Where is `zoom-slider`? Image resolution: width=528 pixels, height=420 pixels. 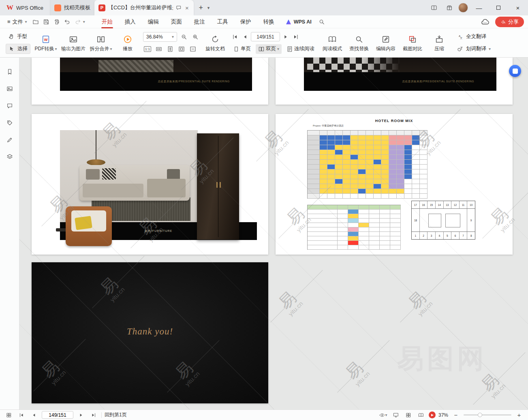
zoom-slider is located at coordinates (487, 415).